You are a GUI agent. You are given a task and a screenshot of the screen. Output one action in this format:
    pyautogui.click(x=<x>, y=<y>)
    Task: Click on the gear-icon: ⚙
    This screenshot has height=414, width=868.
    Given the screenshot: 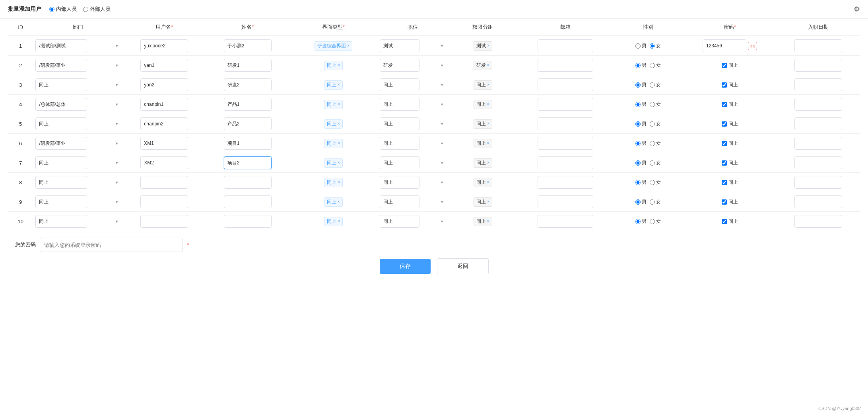 What is the action you would take?
    pyautogui.click(x=857, y=9)
    